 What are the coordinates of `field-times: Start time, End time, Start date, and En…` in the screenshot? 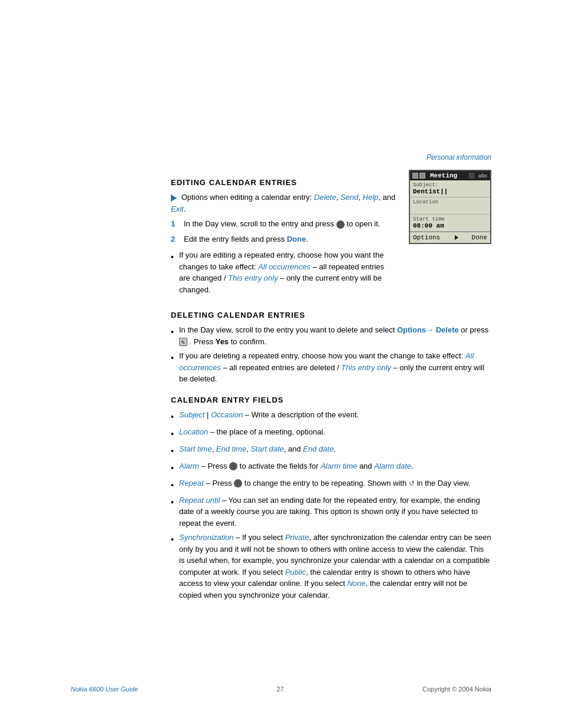 It's located at (331, 450).